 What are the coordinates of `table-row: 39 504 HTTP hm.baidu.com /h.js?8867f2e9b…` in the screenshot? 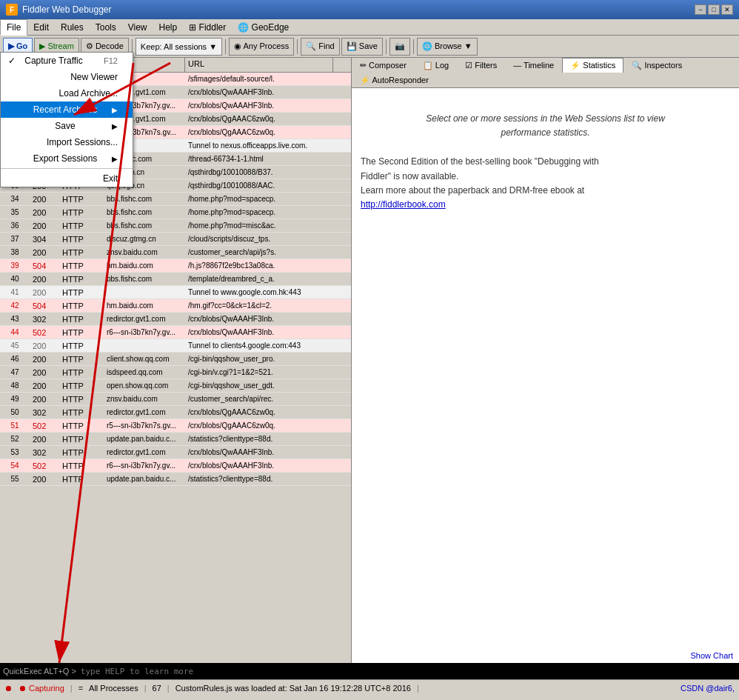 It's located at (175, 266).